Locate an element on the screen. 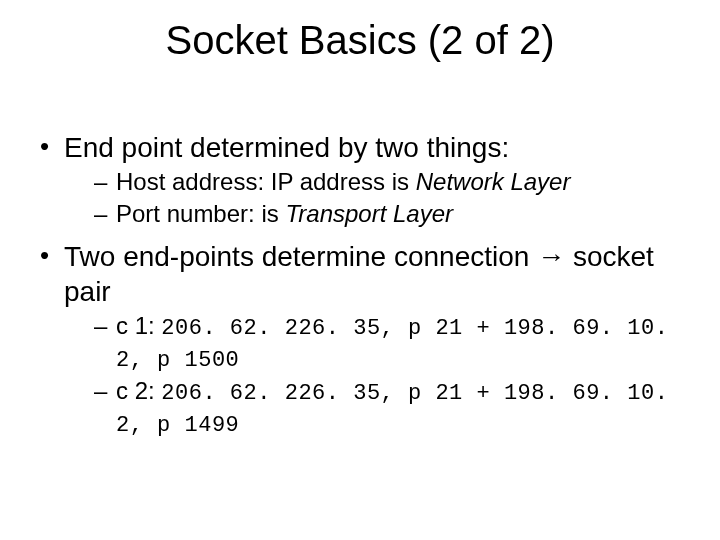 This screenshot has width=720, height=540. emphasis-transport-layer: Transport Layer is located at coordinates (369, 214).